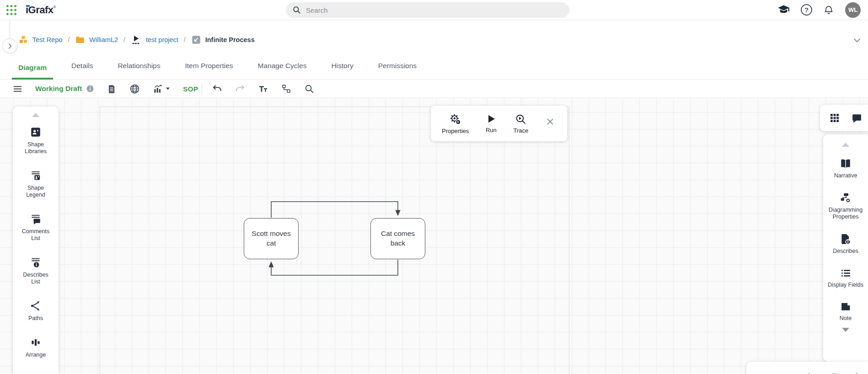 This screenshot has width=868, height=374. Describe the element at coordinates (335, 209) in the screenshot. I see `connector-top` at that location.